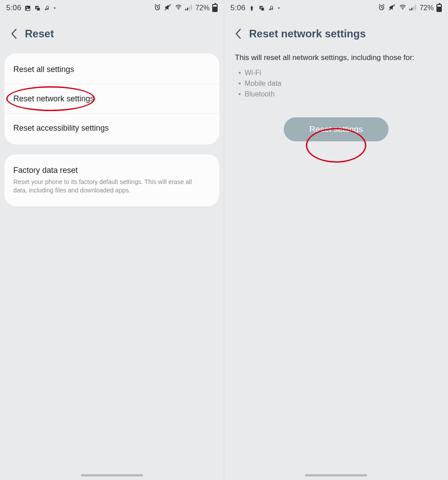  What do you see at coordinates (336, 58) in the screenshot?
I see `desc-text: This will reset all network settings, in…` at bounding box center [336, 58].